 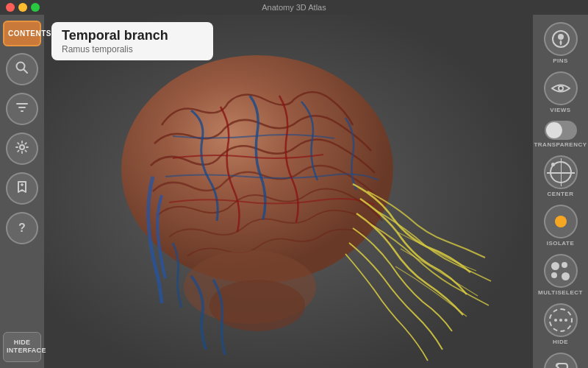 I want to click on multiselect-group: MULTISELECT, so click(x=560, y=275).